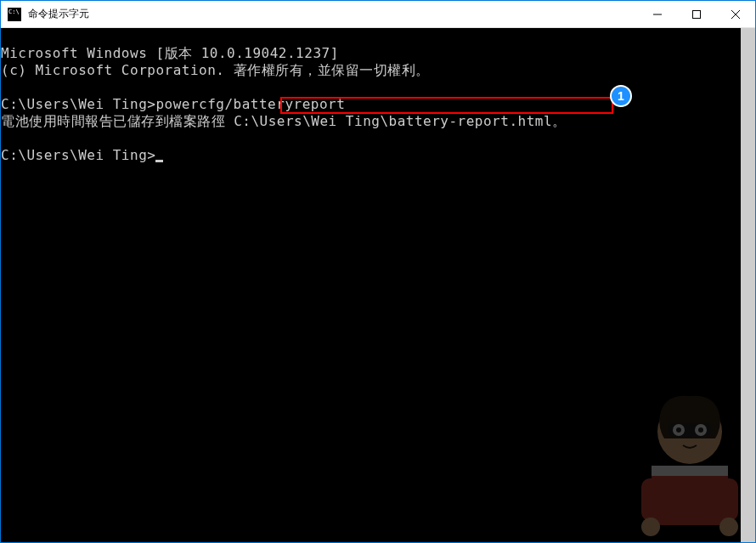 The width and height of the screenshot is (756, 543). Describe the element at coordinates (621, 96) in the screenshot. I see `annotation-badge: 1` at that location.